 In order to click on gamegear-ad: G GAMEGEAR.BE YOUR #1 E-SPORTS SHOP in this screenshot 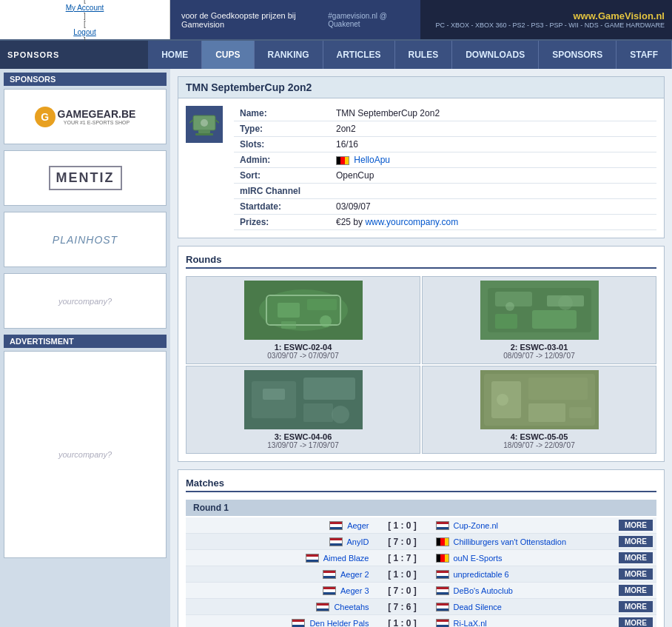, I will do `click(85, 117)`.